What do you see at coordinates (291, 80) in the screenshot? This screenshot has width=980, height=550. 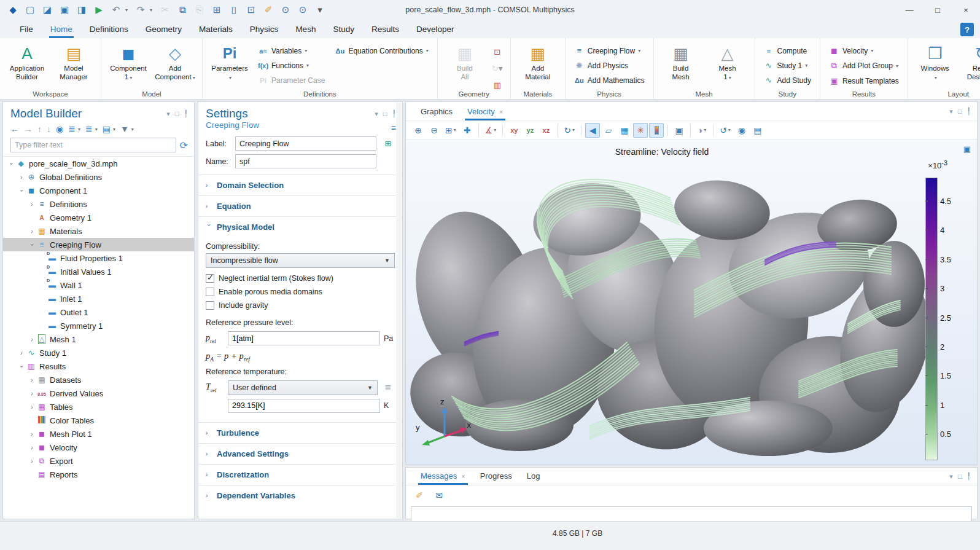 I see `parameter-case-button: PiParameter Case` at bounding box center [291, 80].